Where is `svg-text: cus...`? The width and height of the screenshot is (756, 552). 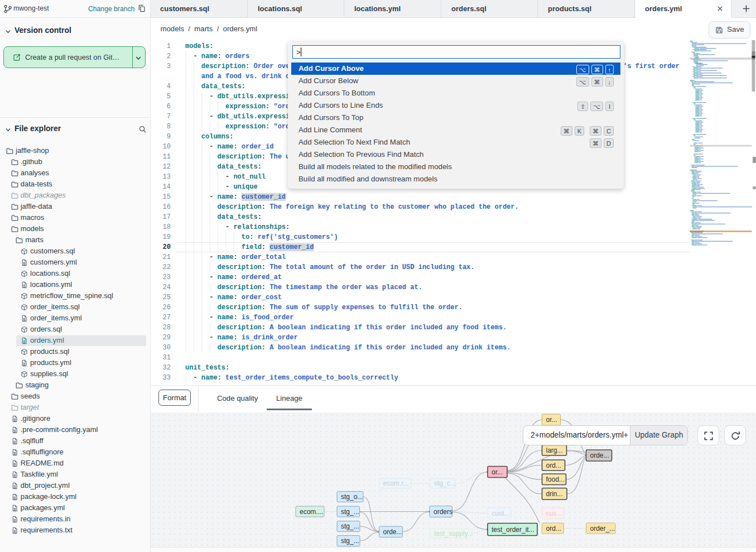
svg-text: cus... is located at coordinates (555, 513).